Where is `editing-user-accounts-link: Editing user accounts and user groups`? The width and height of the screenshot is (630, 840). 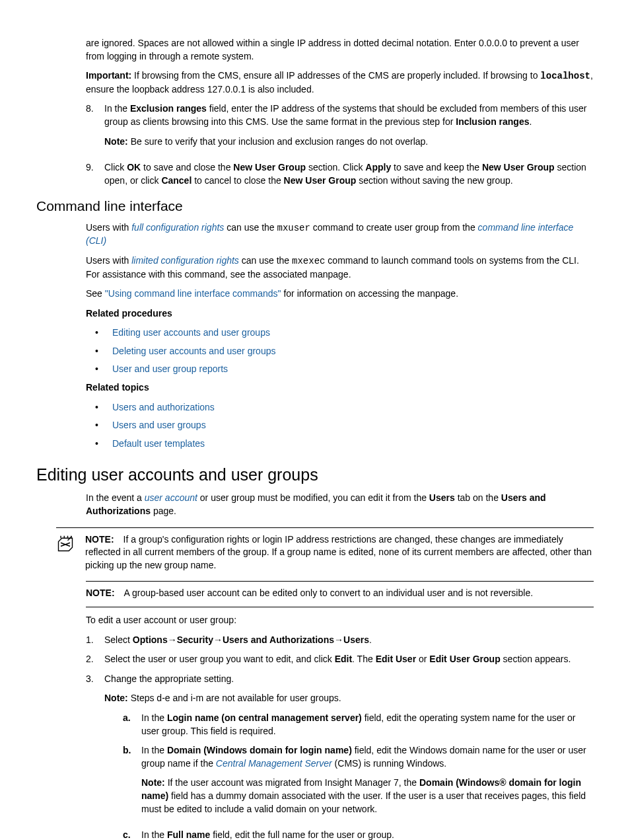 editing-user-accounts-link: Editing user accounts and user groups is located at coordinates (192, 333).